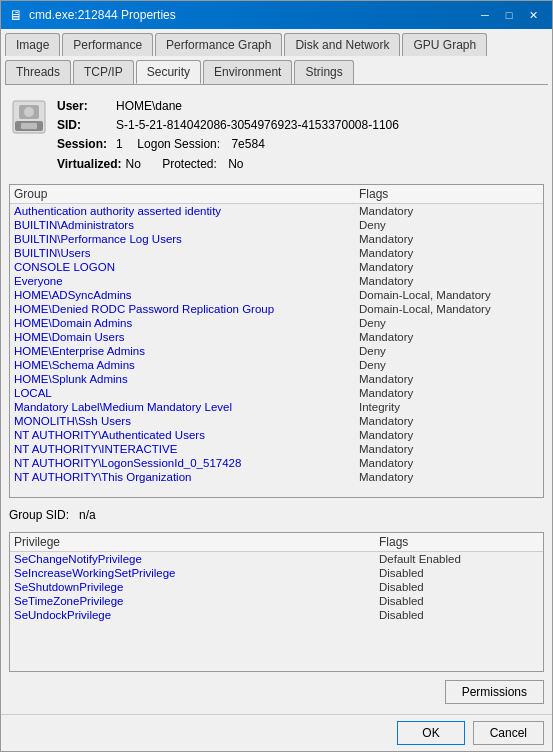 Image resolution: width=553 pixels, height=752 pixels. What do you see at coordinates (149, 106) in the screenshot?
I see `user-value: HOME\dane` at bounding box center [149, 106].